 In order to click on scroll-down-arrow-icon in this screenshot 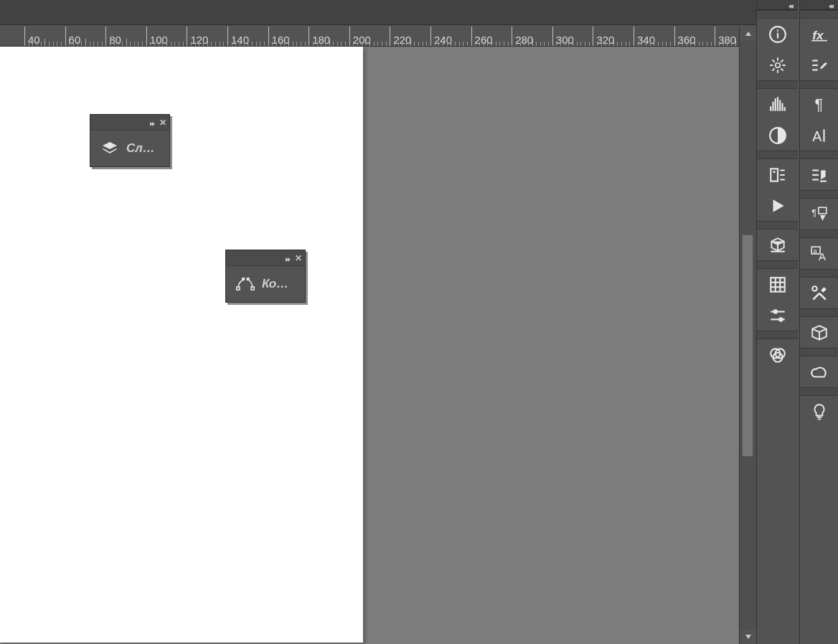, I will do `click(748, 637)`.